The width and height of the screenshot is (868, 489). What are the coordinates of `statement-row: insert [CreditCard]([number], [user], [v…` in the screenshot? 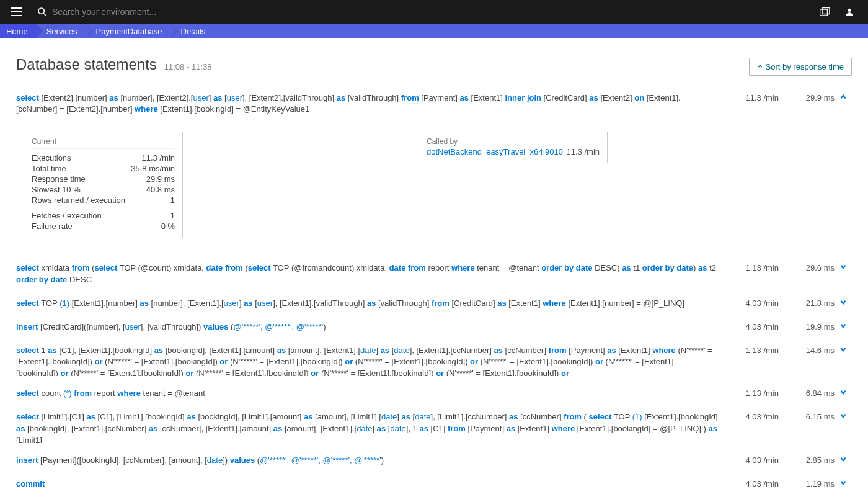 It's located at (434, 326).